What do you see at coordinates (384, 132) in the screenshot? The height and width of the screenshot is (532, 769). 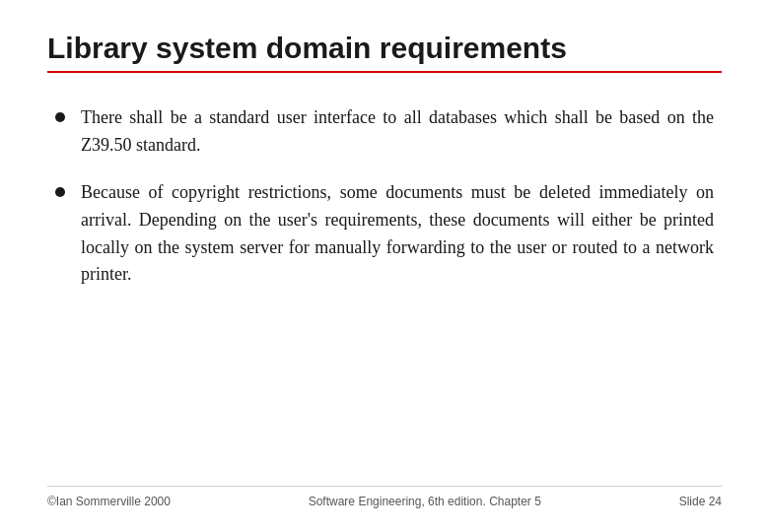 I see `bullet-item-1: There shall be a standard user interface…` at bounding box center [384, 132].